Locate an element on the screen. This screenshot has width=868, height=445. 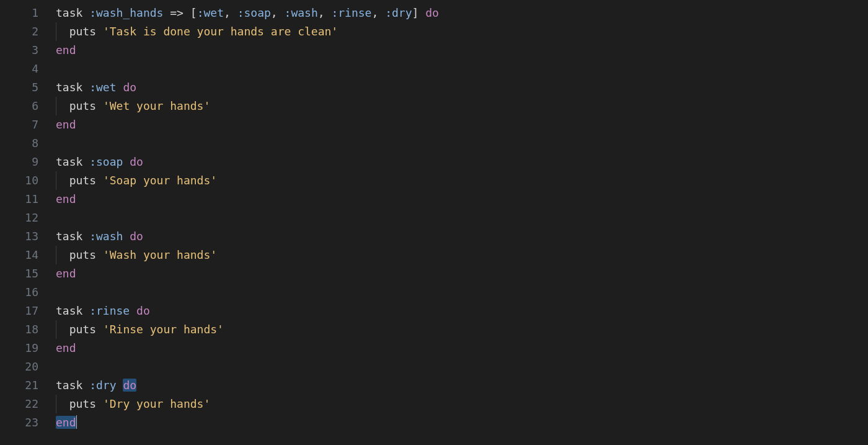
code-line: task :dry do is located at coordinates (462, 385).